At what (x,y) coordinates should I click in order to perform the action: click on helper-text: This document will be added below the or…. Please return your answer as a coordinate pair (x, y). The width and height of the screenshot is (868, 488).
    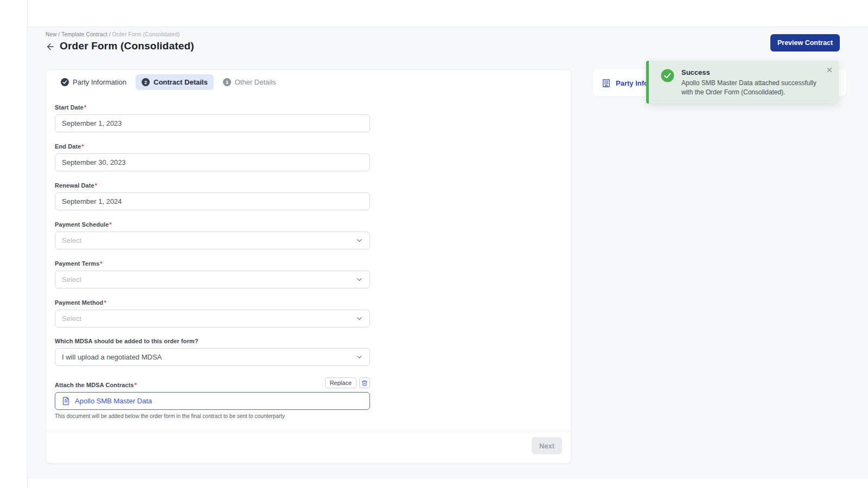
    Looking at the image, I should click on (213, 416).